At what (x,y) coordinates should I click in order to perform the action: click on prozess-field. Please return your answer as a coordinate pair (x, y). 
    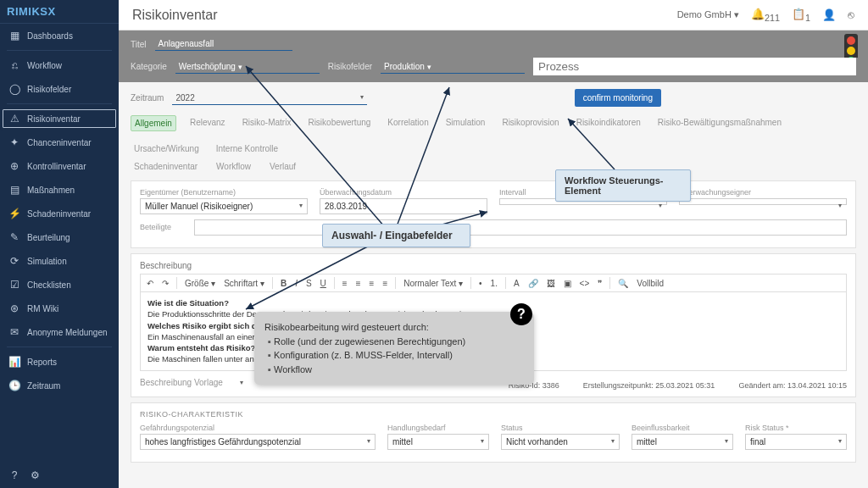
    Looking at the image, I should click on (695, 66).